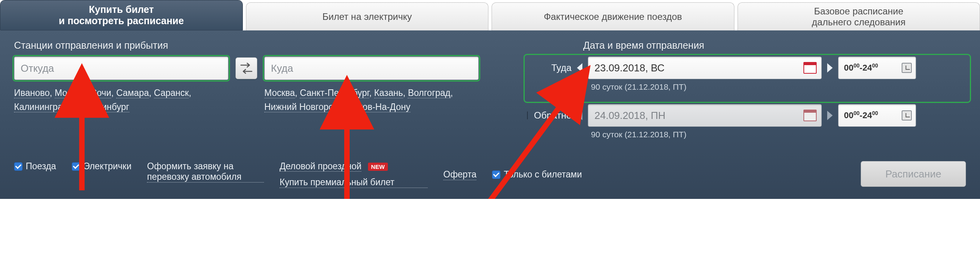  What do you see at coordinates (389, 93) in the screenshot?
I see `city-link: Казань` at bounding box center [389, 93].